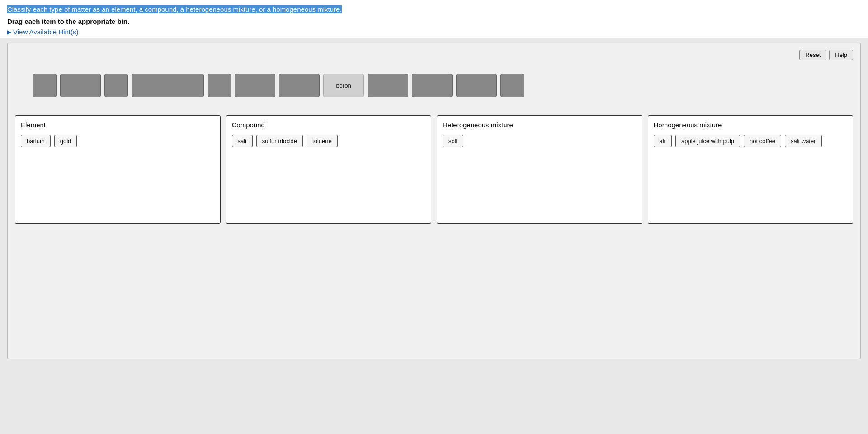 Image resolution: width=868 pixels, height=434 pixels. Describe the element at coordinates (36, 141) in the screenshot. I see `bin-item-barium: barium` at that location.